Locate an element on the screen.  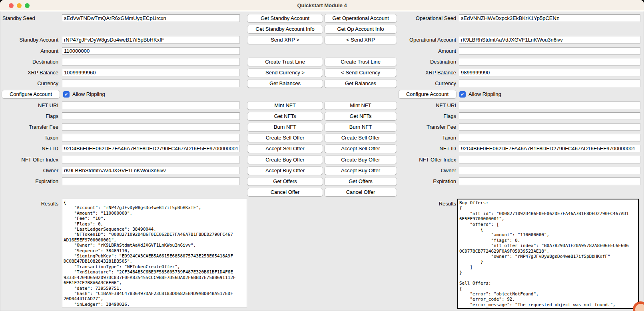
standby-allow-rippling-label: Allow Rippling is located at coordinates (89, 94).